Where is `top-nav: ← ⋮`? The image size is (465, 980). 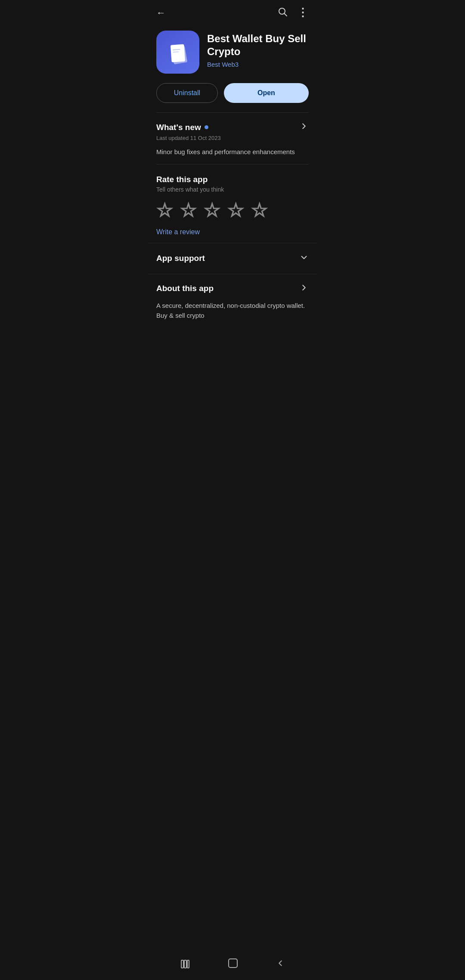 top-nav: ← ⋮ is located at coordinates (232, 12).